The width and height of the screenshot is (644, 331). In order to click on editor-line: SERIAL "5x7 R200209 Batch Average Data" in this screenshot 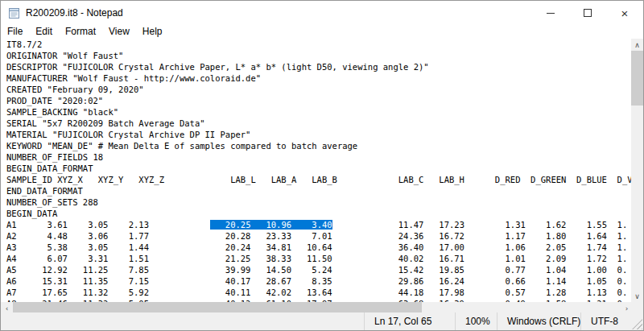, I will do `click(317, 123)`.